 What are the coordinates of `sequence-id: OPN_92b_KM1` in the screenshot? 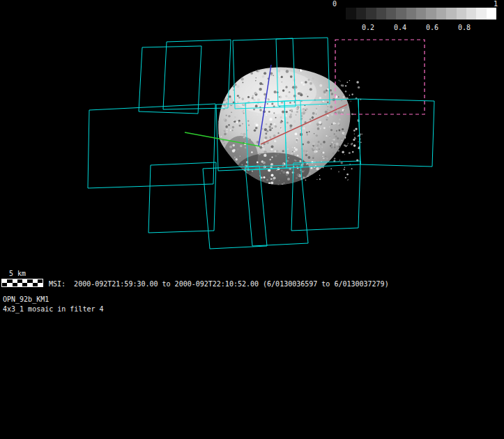 It's located at (26, 300).